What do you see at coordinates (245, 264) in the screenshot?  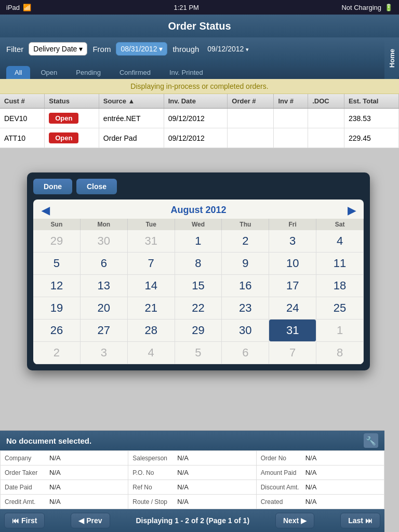 I see `calendar-day-cell: 9` at bounding box center [245, 264].